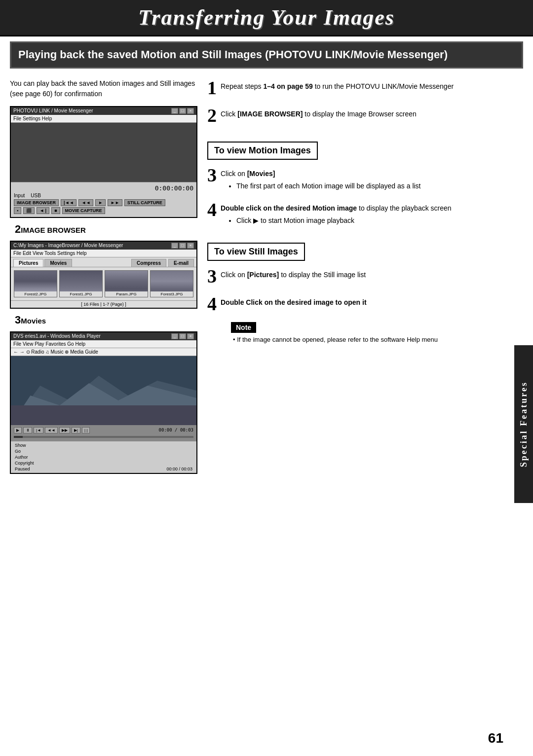 The width and height of the screenshot is (533, 756). Describe the element at coordinates (190, 111) in the screenshot. I see `close-btn: ×` at that location.